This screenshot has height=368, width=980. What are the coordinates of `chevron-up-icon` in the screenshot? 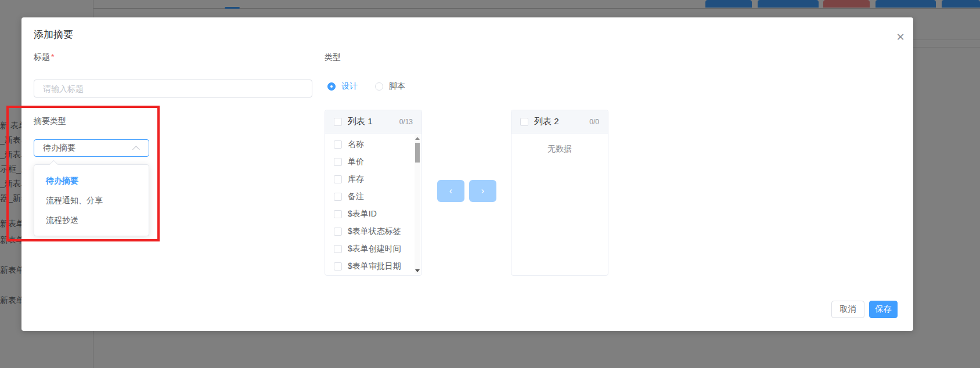 It's located at (136, 150).